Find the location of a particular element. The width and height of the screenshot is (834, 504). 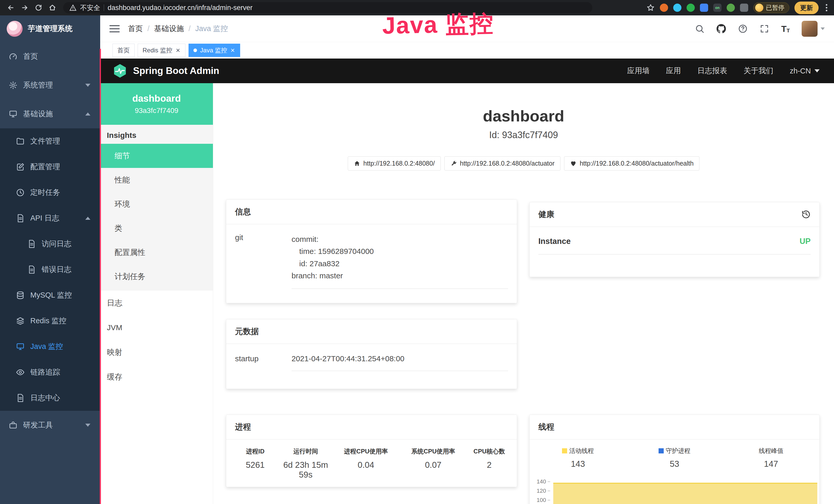

sba-nav-applications: 应用 is located at coordinates (674, 71).